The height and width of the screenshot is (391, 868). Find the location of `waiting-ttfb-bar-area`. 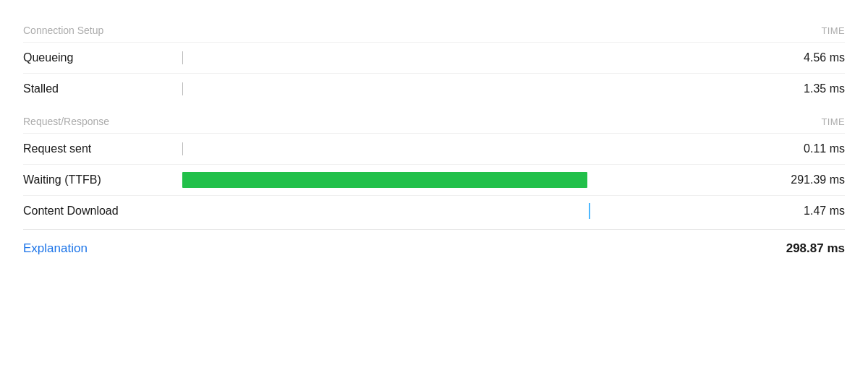

waiting-ttfb-bar-area is located at coordinates (474, 180).